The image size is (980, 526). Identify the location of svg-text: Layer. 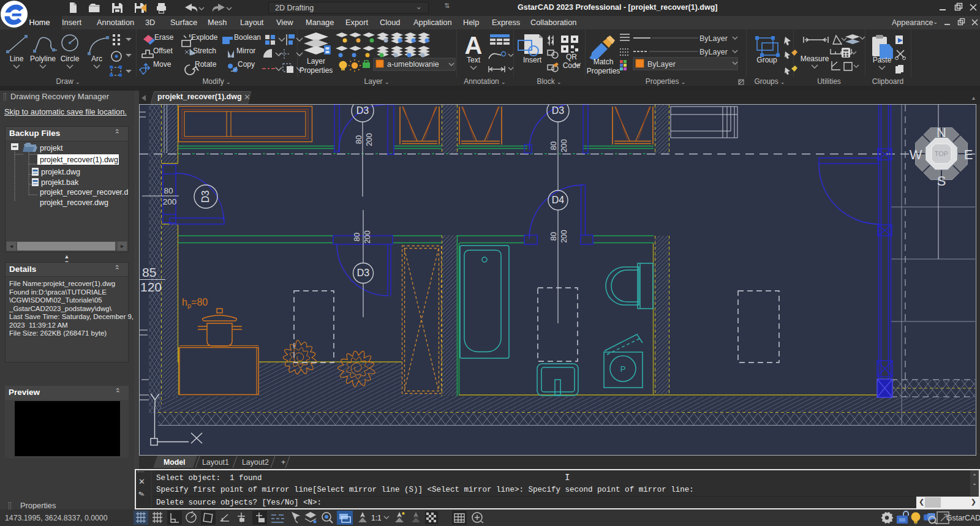
(316, 61).